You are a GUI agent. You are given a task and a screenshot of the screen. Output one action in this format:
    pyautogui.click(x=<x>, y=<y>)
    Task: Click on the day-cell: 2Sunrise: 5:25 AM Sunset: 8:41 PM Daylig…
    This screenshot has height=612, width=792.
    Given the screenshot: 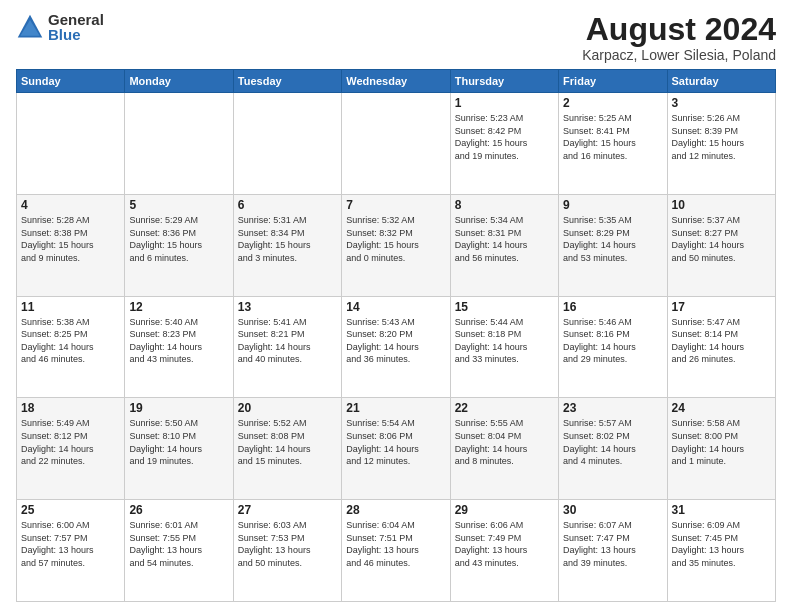 What is the action you would take?
    pyautogui.click(x=613, y=144)
    